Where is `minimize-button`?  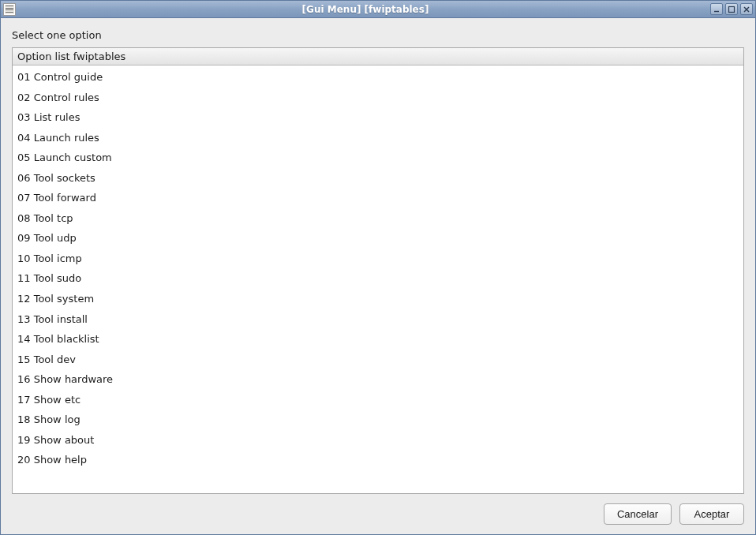
minimize-button is located at coordinates (717, 9).